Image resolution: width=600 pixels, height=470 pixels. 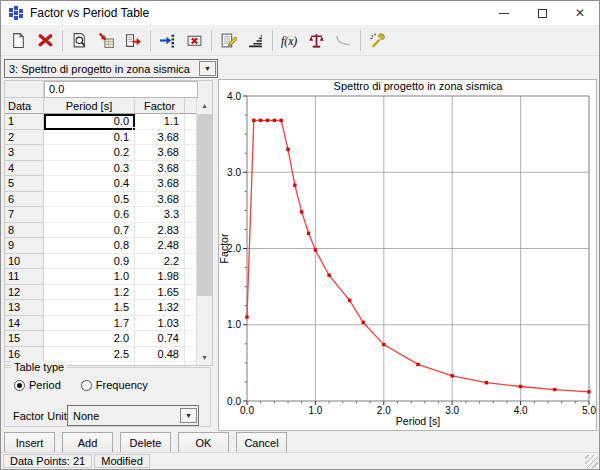 What do you see at coordinates (24, 231) in the screenshot?
I see `row-number-cell: 8` at bounding box center [24, 231].